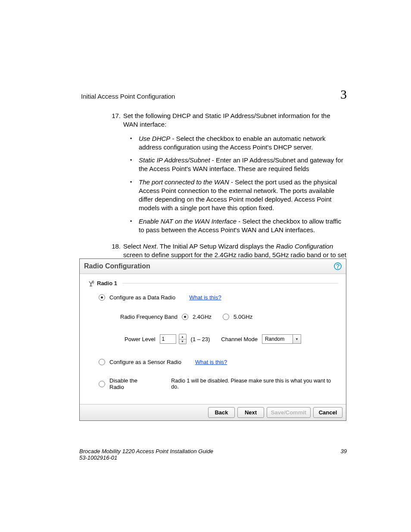 The width and height of the screenshot is (411, 532). What do you see at coordinates (140, 339) in the screenshot?
I see `power-level-label: Power Level` at bounding box center [140, 339].